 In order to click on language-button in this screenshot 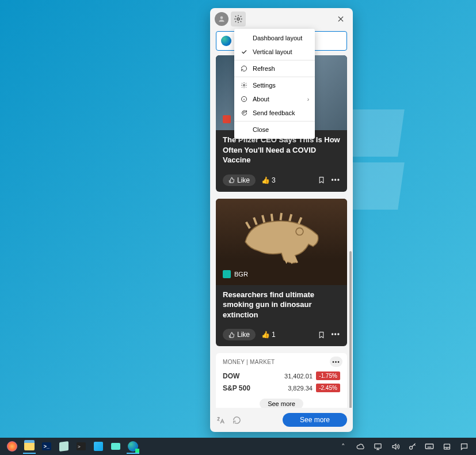, I will do `click(220, 420)`.